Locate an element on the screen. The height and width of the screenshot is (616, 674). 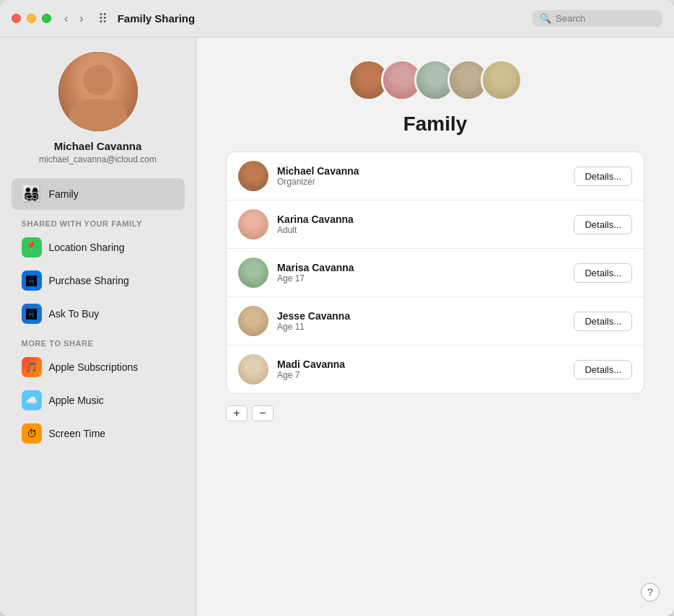
search-icon: 🔍 is located at coordinates (546, 19).